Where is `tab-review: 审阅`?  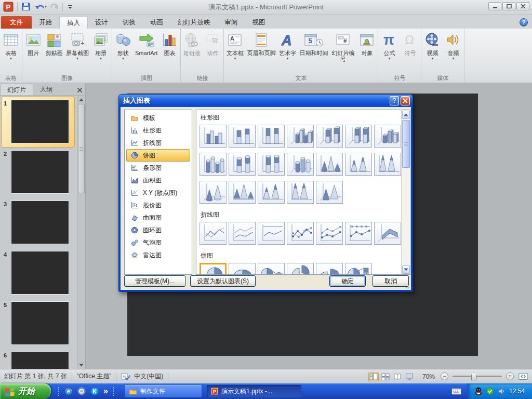
tab-review: 审阅 is located at coordinates (232, 22).